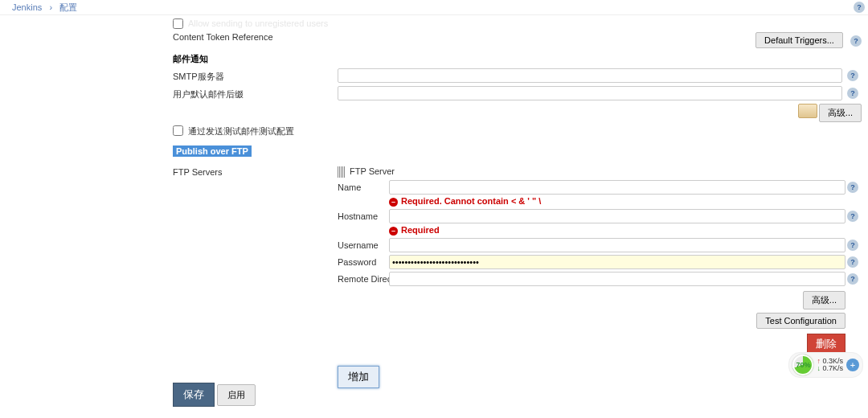 Image resolution: width=868 pixels, height=418 pixels. What do you see at coordinates (617, 201) in the screenshot?
I see `ftp-name-error: –Required. Cannot contain < & ' " \` at bounding box center [617, 201].